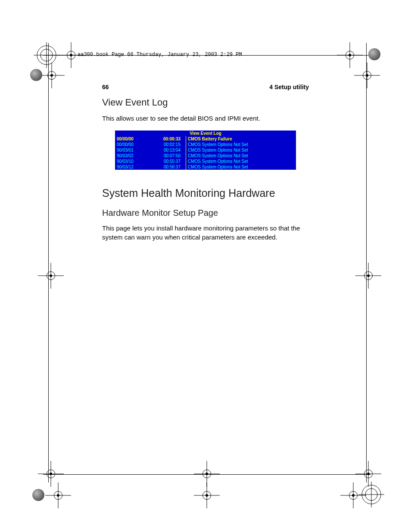 This screenshot has width=411, height=532. What do you see at coordinates (48, 263) in the screenshot?
I see `frame-left-line` at bounding box center [48, 263].